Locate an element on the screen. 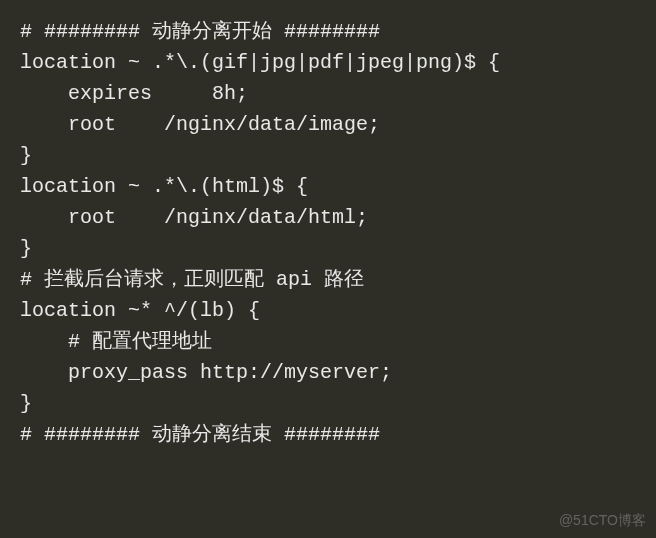 This screenshot has height=538, width=656. code-line: # 配置代理地址 is located at coordinates (328, 342).